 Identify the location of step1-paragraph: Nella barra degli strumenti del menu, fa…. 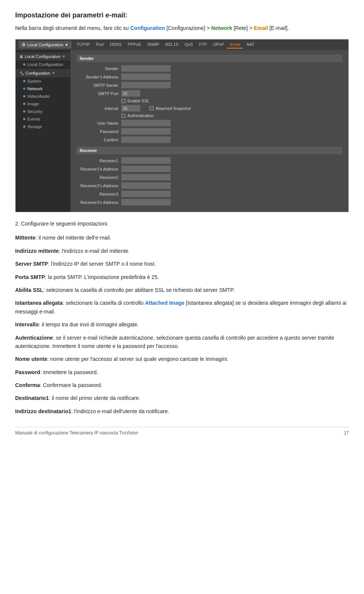
(182, 28).